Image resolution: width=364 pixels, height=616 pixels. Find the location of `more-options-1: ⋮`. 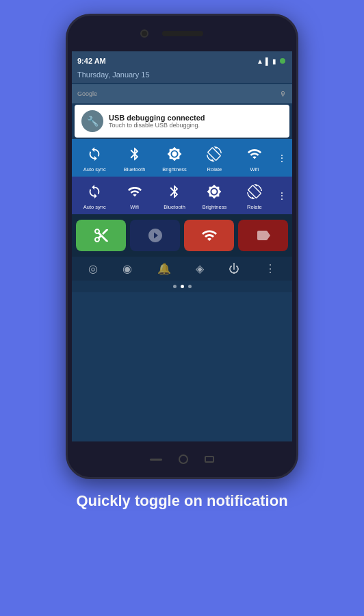

more-options-1: ⋮ is located at coordinates (282, 158).